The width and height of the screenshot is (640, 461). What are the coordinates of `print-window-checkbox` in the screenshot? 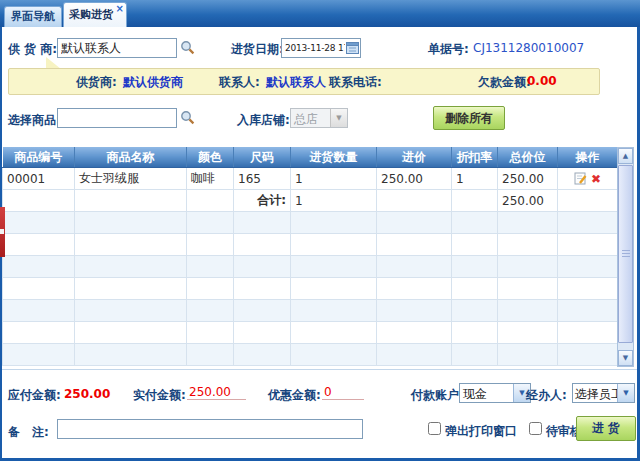 It's located at (434, 428).